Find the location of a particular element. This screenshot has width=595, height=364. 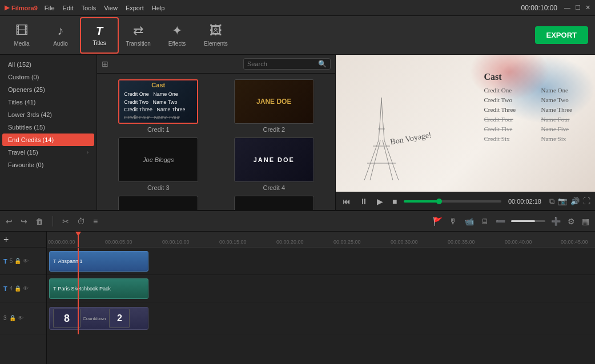

preview-controls: ⏮ ⏸ ▶ ■ 00:00:02:18 ⧉ 📷 🔊 ⛶ is located at coordinates (465, 201).